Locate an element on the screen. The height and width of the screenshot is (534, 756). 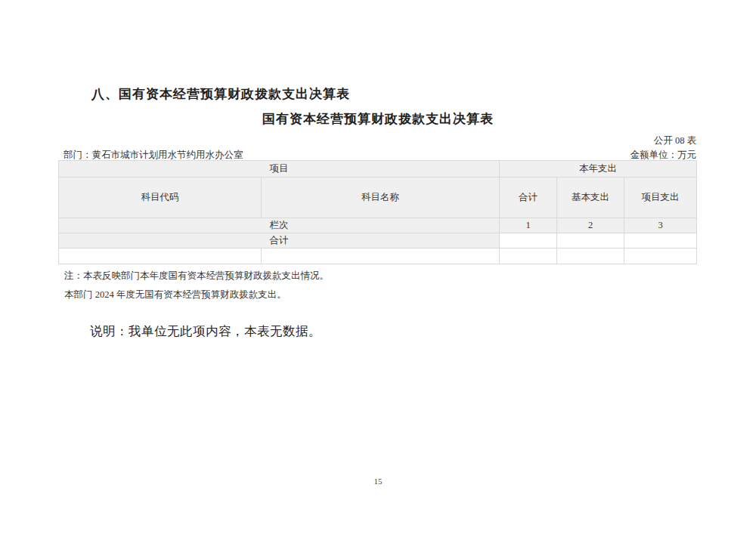
table-title: 国有资本经营预算财政拨款支出决算表 is located at coordinates (378, 119).